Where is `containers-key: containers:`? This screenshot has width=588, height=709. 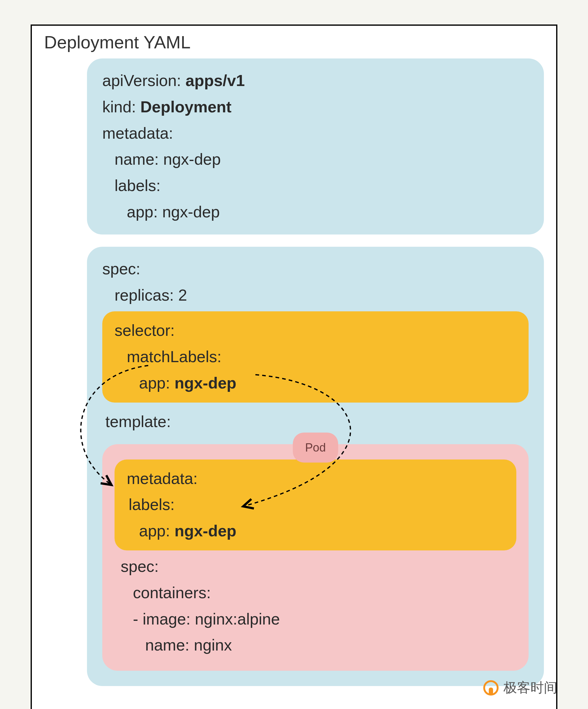
containers-key: containers: is located at coordinates (315, 593).